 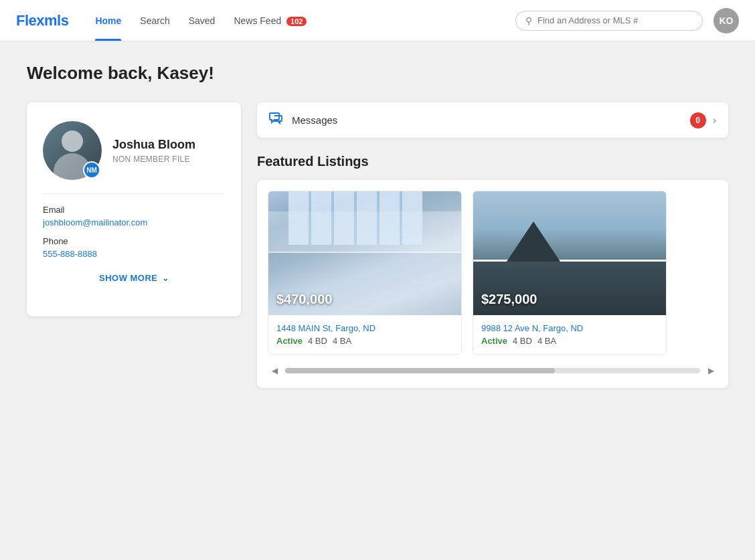 What do you see at coordinates (317, 341) in the screenshot?
I see `listing-beds-1: 4 BD` at bounding box center [317, 341].